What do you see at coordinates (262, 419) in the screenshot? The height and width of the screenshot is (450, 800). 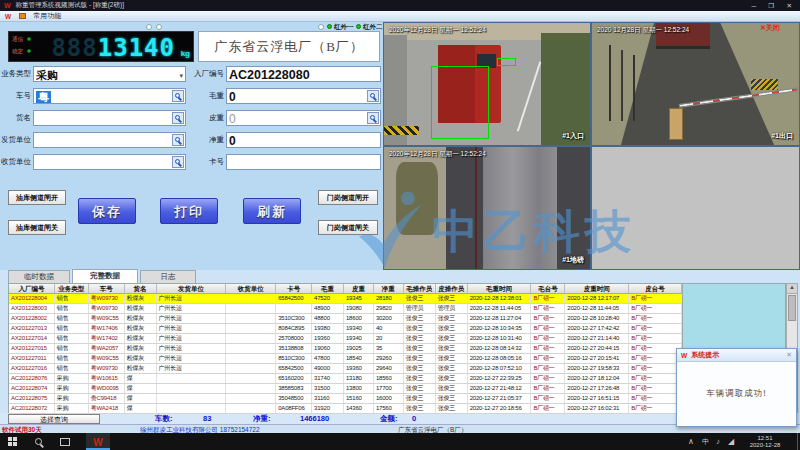 I see `total-net-label: 净重:` at bounding box center [262, 419].